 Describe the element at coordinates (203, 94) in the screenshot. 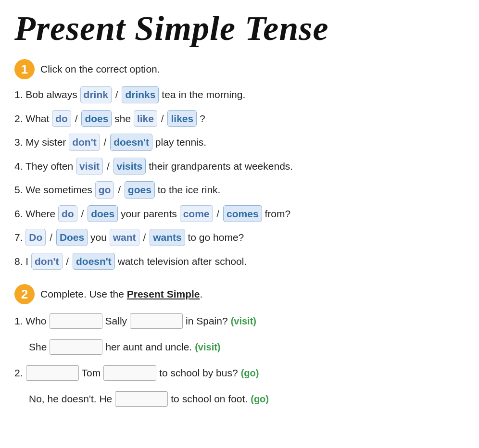

I see `item-suffix: tea in the morning.` at that location.